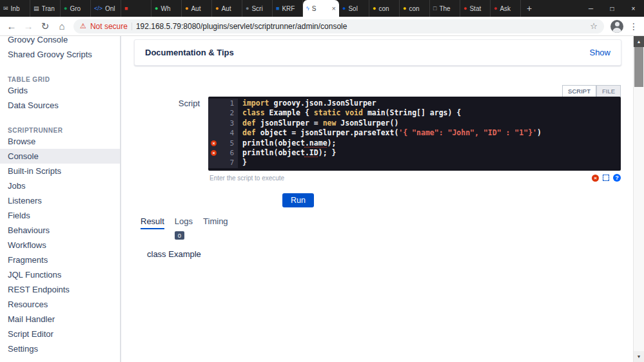 Image resolution: width=644 pixels, height=362 pixels. Describe the element at coordinates (447, 9) in the screenshot. I see `tab-title: The` at that location.